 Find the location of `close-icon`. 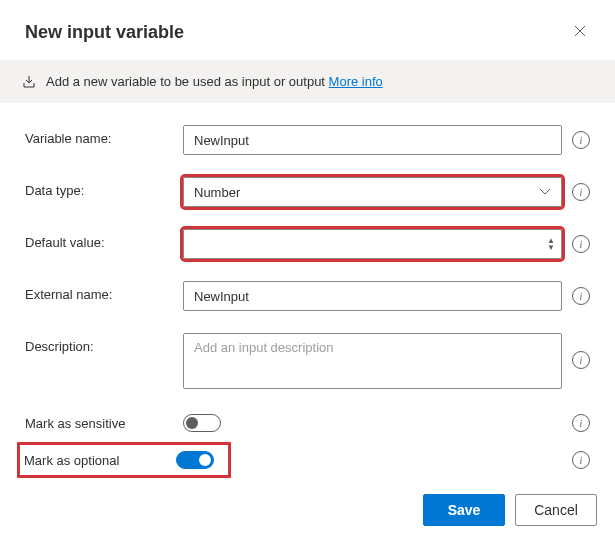

close-icon is located at coordinates (580, 32).